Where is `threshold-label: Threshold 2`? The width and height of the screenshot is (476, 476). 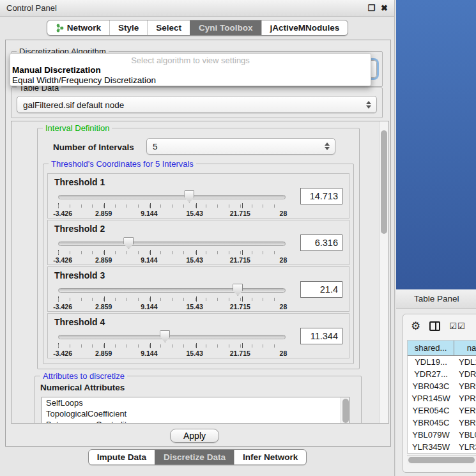
threshold-label: Threshold 2 is located at coordinates (79, 229).